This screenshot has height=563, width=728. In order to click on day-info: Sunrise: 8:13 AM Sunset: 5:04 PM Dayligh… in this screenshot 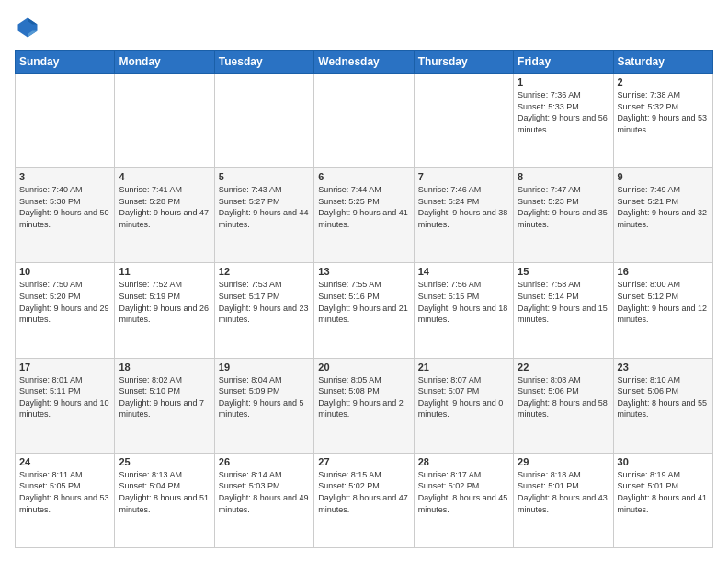, I will do `click(164, 492)`.